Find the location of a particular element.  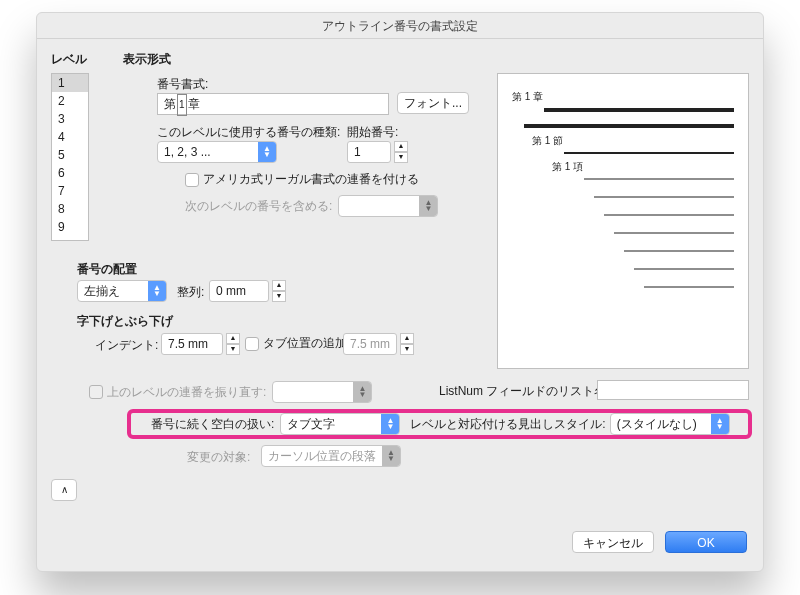

highlighted-row: 番号に続く空白の扱い: タブ文字 ▲▼ レベルと対応付ける見出しスタイル: (ス… is located at coordinates (440, 424).